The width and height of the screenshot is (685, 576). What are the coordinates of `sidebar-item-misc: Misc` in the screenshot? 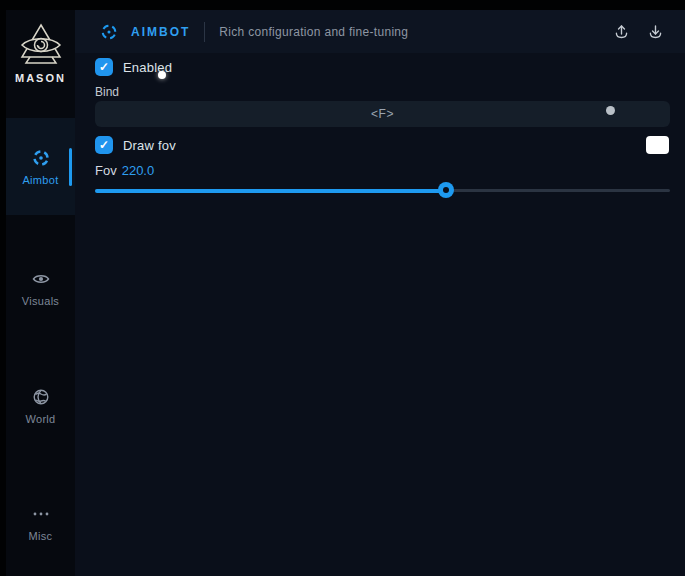 It's located at (40, 523).